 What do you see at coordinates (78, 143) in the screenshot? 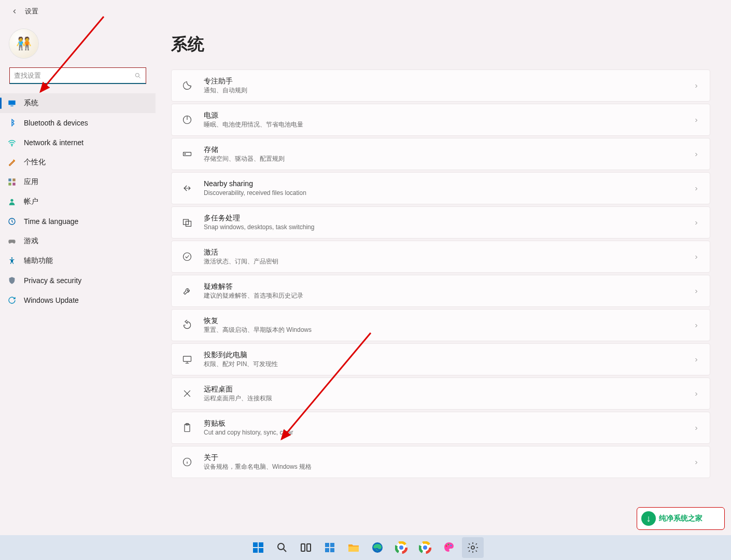
I see `nav-item-network: Network & internet` at bounding box center [78, 143].